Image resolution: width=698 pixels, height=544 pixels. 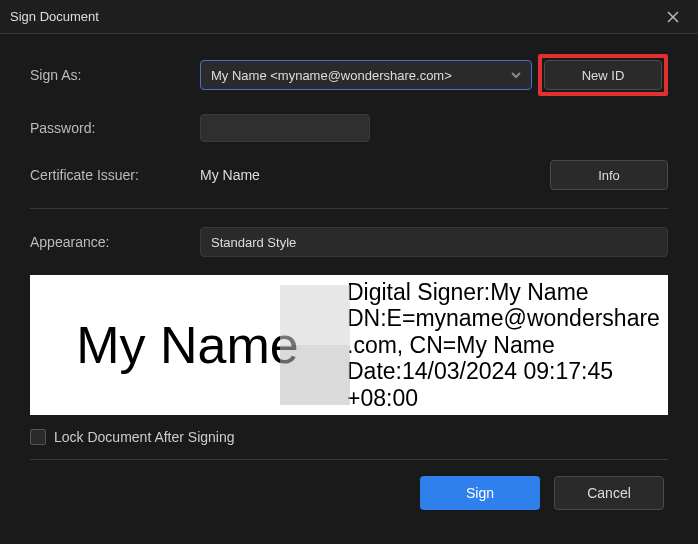 What do you see at coordinates (366, 75) in the screenshot?
I see `sign-as-select: My Name <myname@wondershare.com>` at bounding box center [366, 75].